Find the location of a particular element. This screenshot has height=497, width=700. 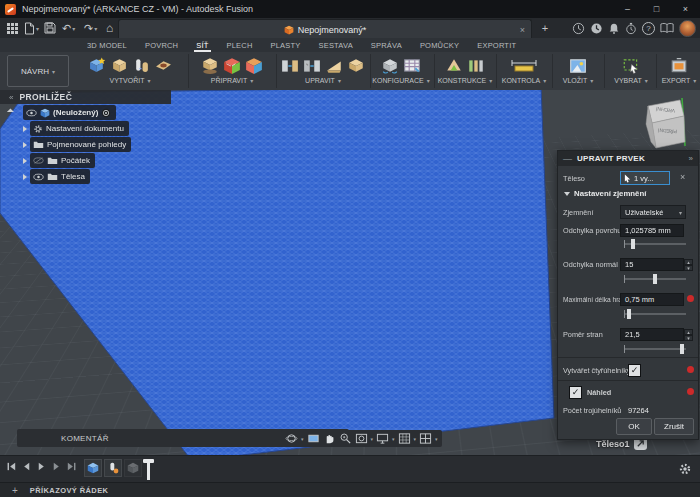

fit-view-icon is located at coordinates (362, 438).